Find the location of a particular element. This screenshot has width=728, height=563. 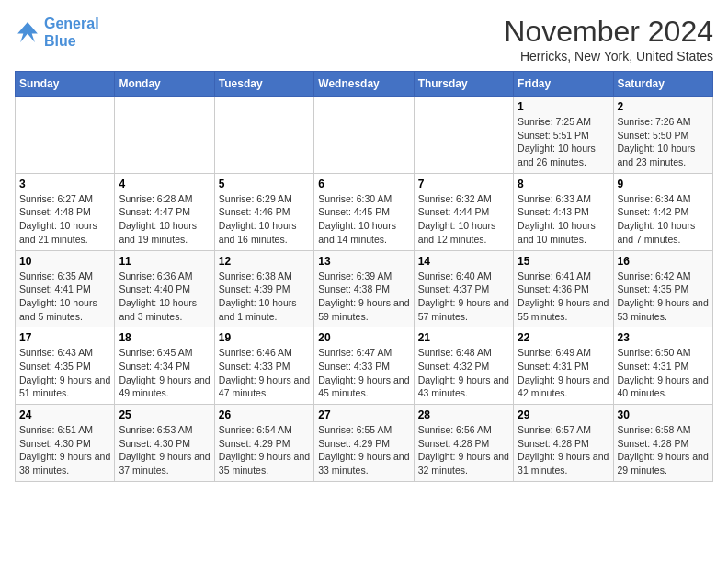

day-info: Sunrise: 6:36 AM Sunset: 4:40 PM Dayligh… is located at coordinates (164, 296).